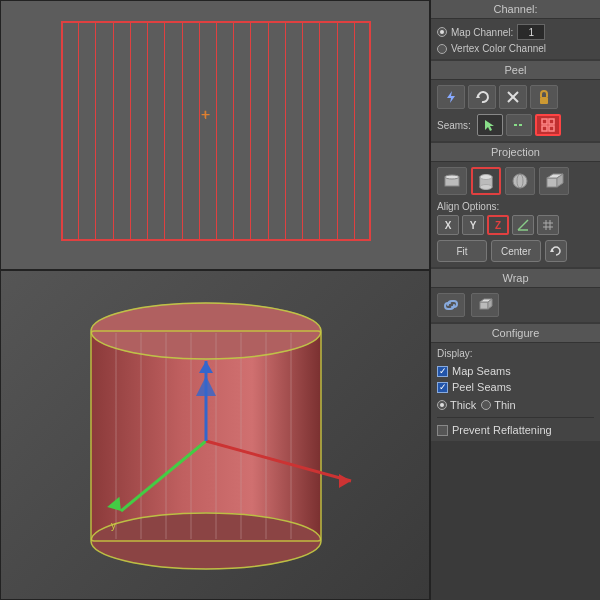 This screenshot has width=600, height=600. I want to click on center-button: Center, so click(516, 251).